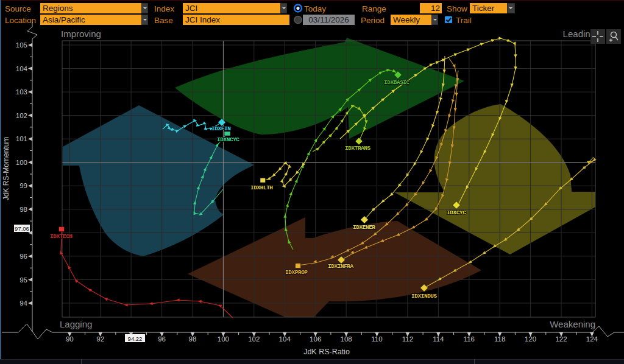  Describe the element at coordinates (346, 339) in the screenshot. I see `svg-text: 108` at that location.